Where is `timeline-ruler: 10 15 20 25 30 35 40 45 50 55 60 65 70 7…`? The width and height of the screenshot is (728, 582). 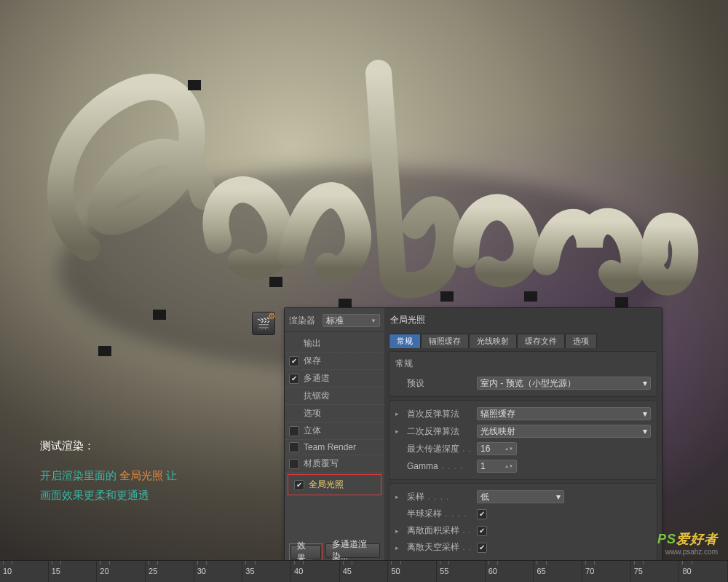
timeline-ruler: 10 15 20 25 30 35 40 45 50 55 60 65 70 7… is located at coordinates (364, 571).